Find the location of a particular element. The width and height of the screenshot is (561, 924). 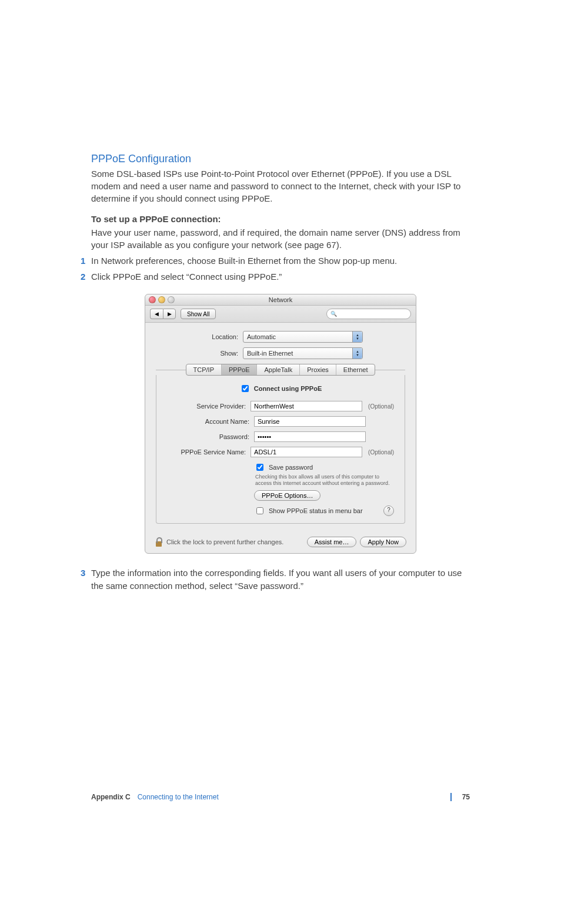

window-title: Network is located at coordinates (280, 300).